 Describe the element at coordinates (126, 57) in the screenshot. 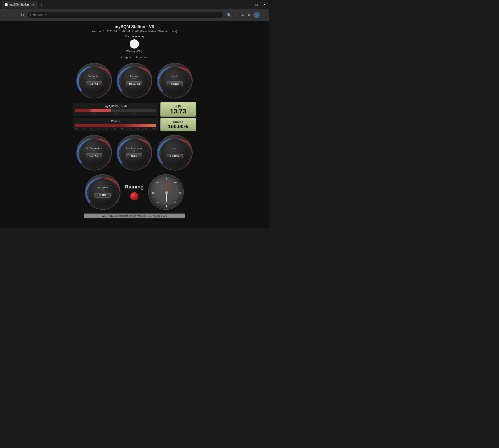

I see `graphs-link: Graphs` at that location.